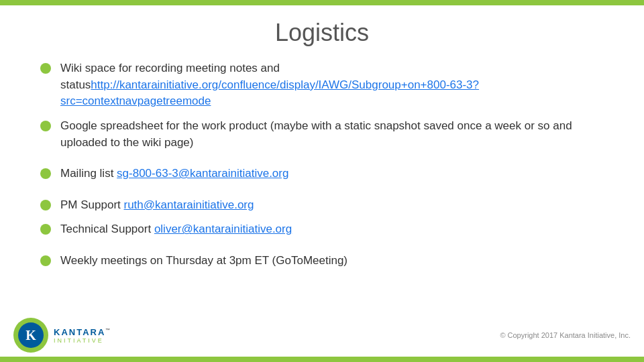 The width and height of the screenshot is (644, 362). Describe the element at coordinates (31, 335) in the screenshot. I see `logo-outer-circle: K` at that location.